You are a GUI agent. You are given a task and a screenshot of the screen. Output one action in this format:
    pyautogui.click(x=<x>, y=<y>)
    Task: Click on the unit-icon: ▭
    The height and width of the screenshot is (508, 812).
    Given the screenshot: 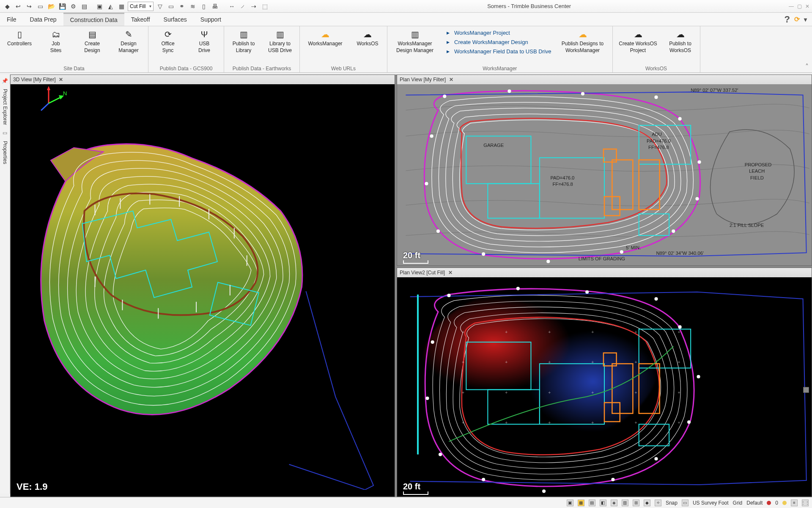 What is the action you would take?
    pyautogui.click(x=685, y=503)
    